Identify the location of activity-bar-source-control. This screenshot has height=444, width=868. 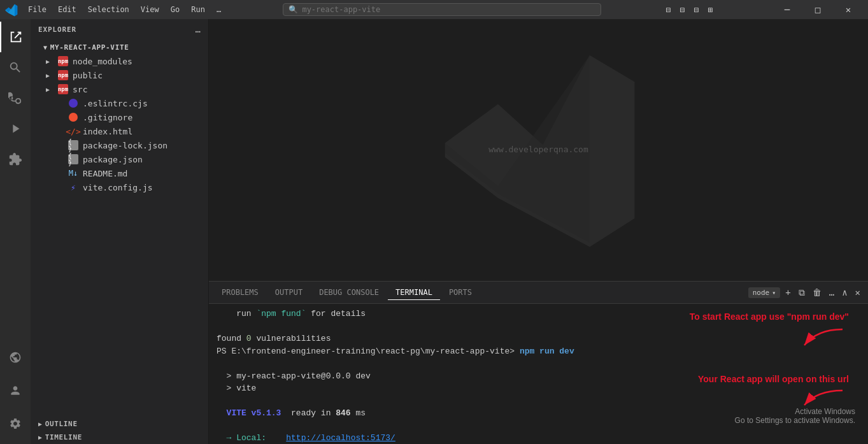
(15, 98).